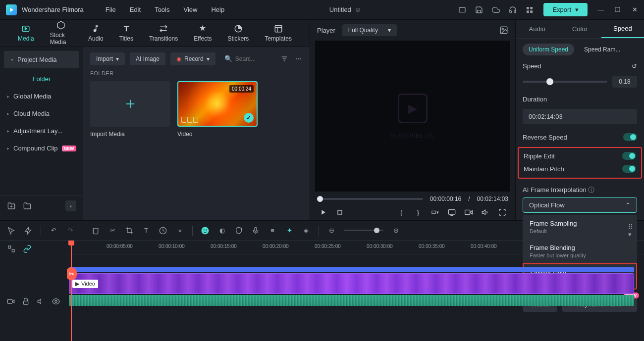  I want to click on redo-icon: ↷, so click(70, 231).